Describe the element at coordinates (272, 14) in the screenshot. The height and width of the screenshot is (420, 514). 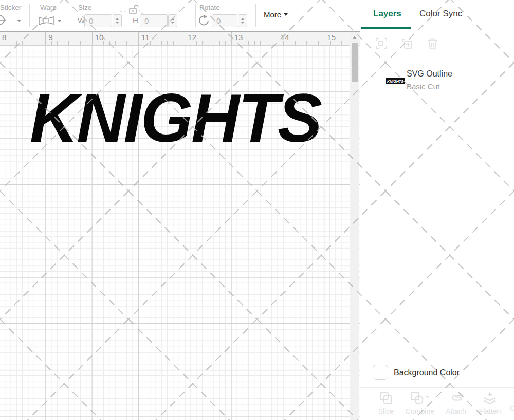
I see `more-label: More` at that location.